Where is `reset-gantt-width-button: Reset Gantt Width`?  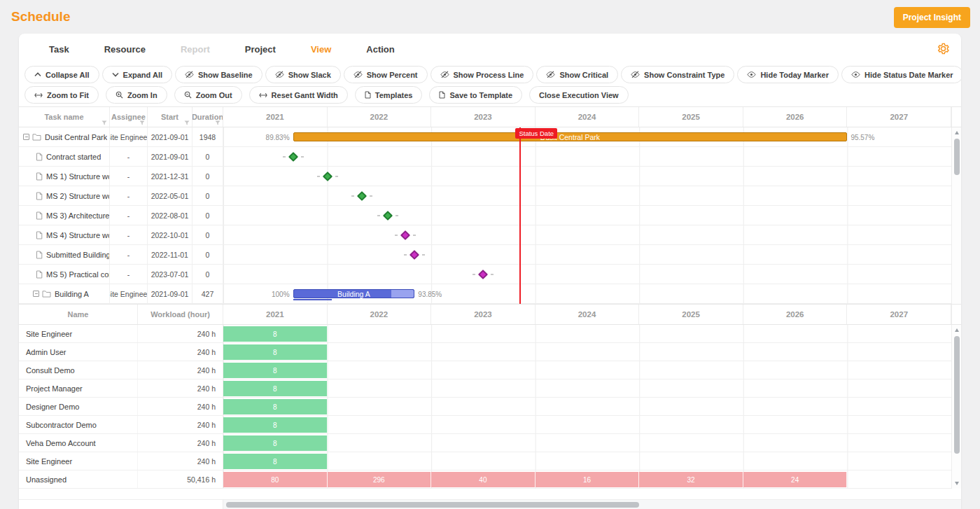
reset-gantt-width-button: Reset Gantt Width is located at coordinates (298, 95).